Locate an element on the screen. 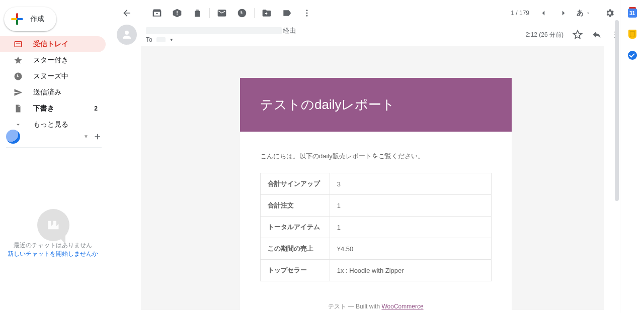 Image resolution: width=644 pixels, height=313 pixels. snooze-button is located at coordinates (242, 13).